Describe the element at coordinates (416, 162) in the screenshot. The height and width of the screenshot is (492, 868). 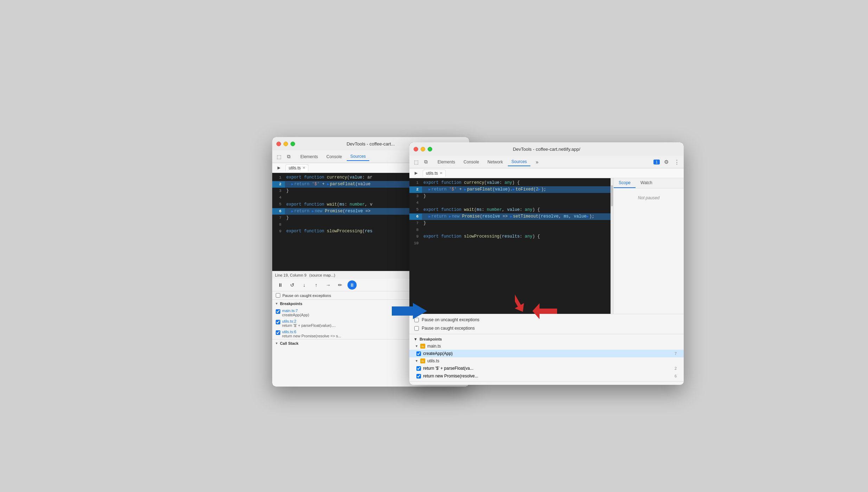
I see `inspect-icon-front: ⬚` at that location.